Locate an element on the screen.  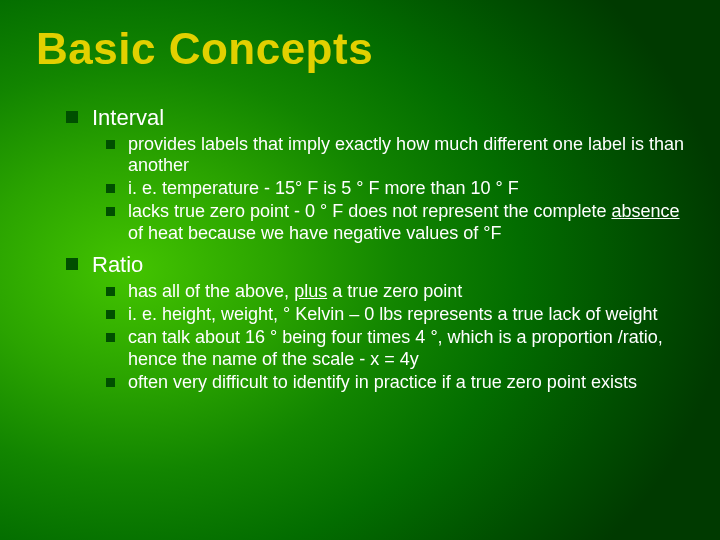
sub-item: lacks true zero point - 0 ° F does not r… is located at coordinates (395, 223).